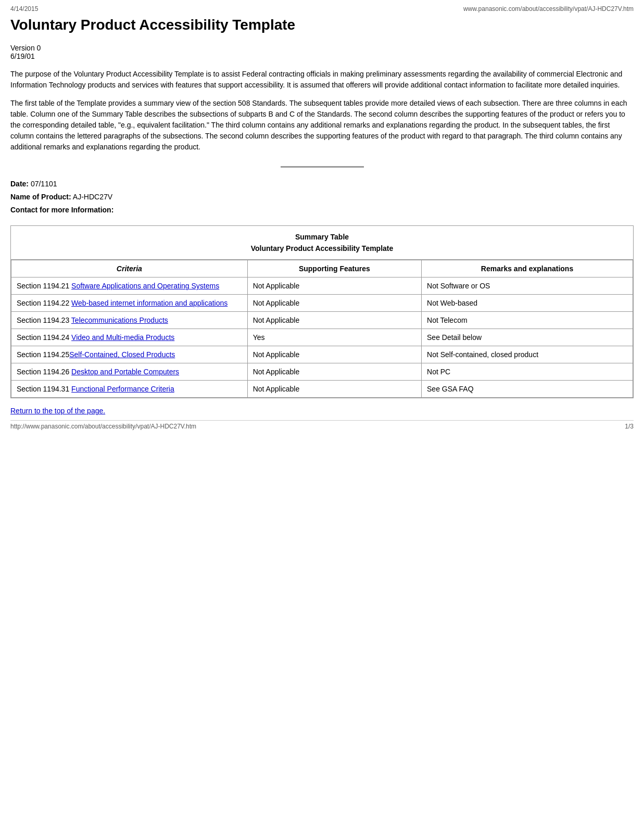 The width and height of the screenshot is (644, 833). Describe the element at coordinates (527, 303) in the screenshot. I see `remarks-cell: Not Web-based` at that location.